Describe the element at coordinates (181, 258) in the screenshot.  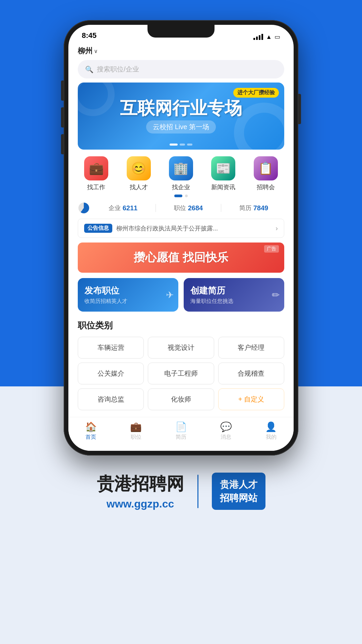
I see `ad-text: 攒心愿值 找回快乐` at that location.